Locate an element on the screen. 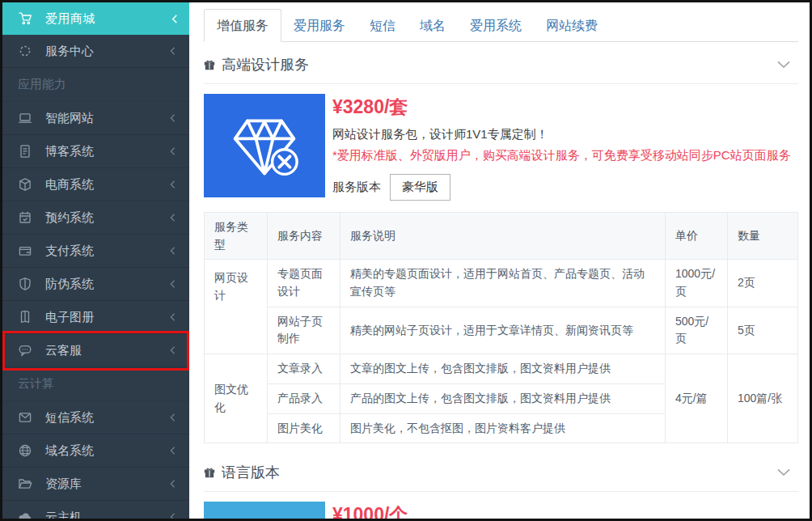  cell-quantity: 100篇/张 is located at coordinates (763, 399).